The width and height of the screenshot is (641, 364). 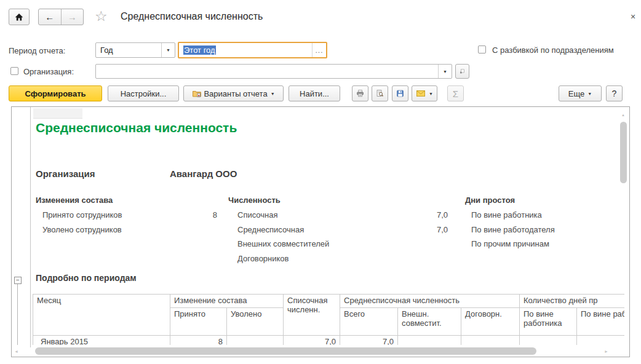 I want to click on vertical-scrollbar-thumb, so click(x=624, y=152).